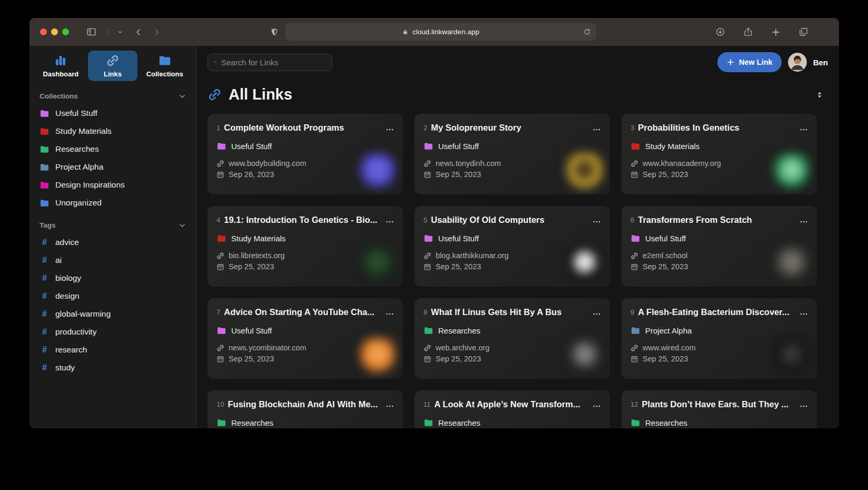 The width and height of the screenshot is (868, 490). Describe the element at coordinates (748, 32) in the screenshot. I see `share-button` at that location.